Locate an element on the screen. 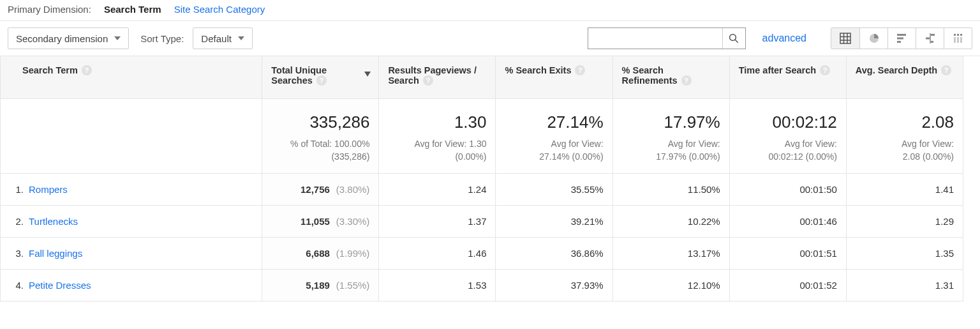 The image size is (980, 329). col-header-search-refinements: % Search Refinements? is located at coordinates (671, 78).